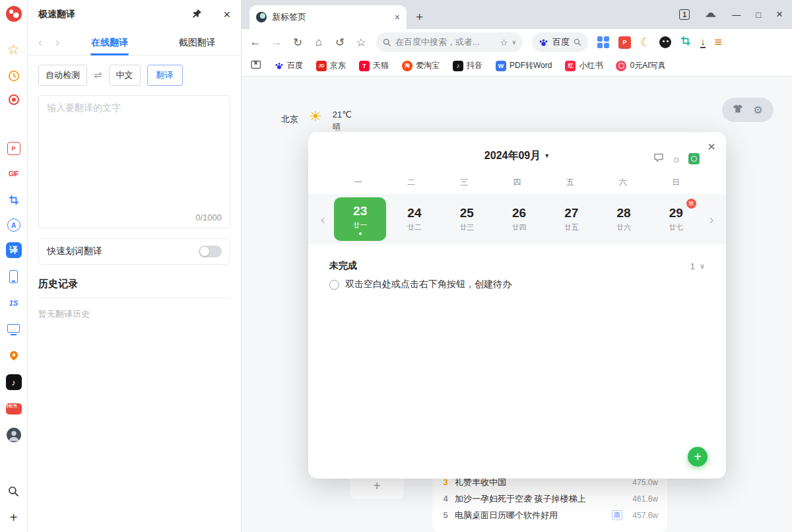 This screenshot has width=792, height=532. I want to click on screen-translate-icon: A, so click(14, 225).